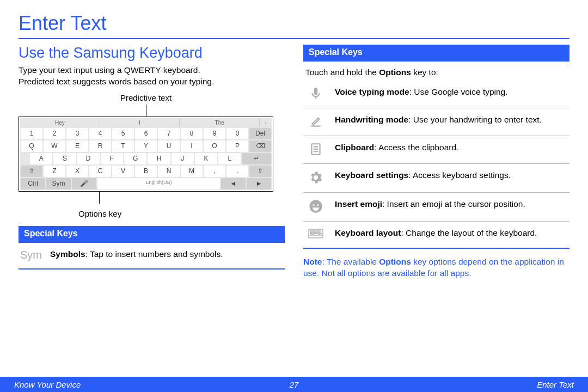 This screenshot has height=392, width=588. I want to click on keyboard-key: 4, so click(100, 134).